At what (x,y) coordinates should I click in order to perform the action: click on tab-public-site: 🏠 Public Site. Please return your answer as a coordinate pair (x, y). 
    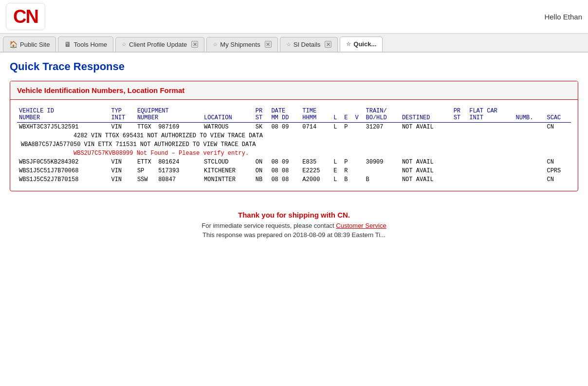
    Looking at the image, I should click on (29, 44).